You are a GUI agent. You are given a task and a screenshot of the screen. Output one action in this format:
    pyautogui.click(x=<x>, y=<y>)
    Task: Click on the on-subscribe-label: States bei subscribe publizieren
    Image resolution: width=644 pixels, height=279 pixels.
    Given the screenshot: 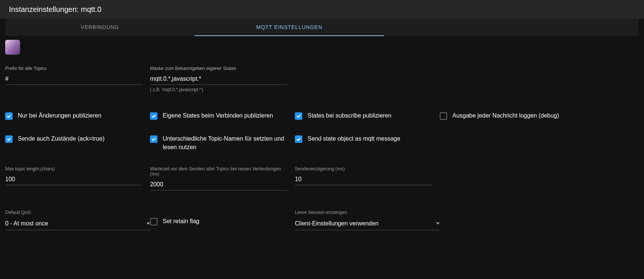 What is the action you would take?
    pyautogui.click(x=349, y=116)
    